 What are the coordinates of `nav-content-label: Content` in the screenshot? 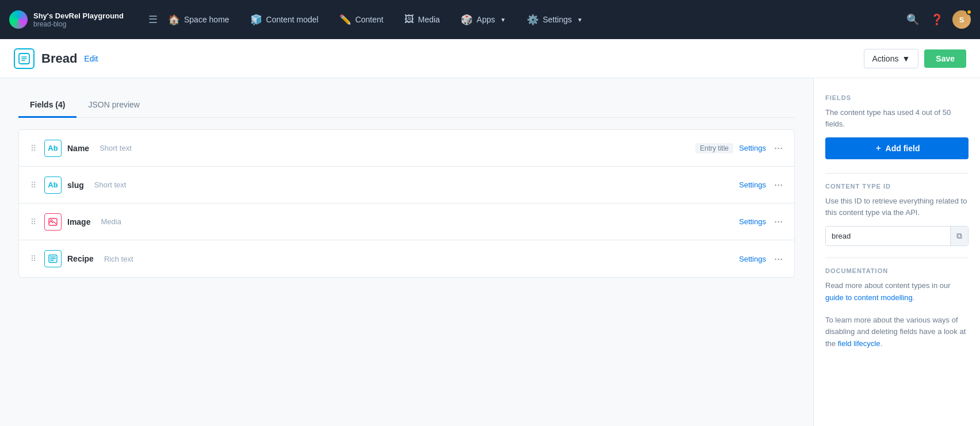 It's located at (369, 20).